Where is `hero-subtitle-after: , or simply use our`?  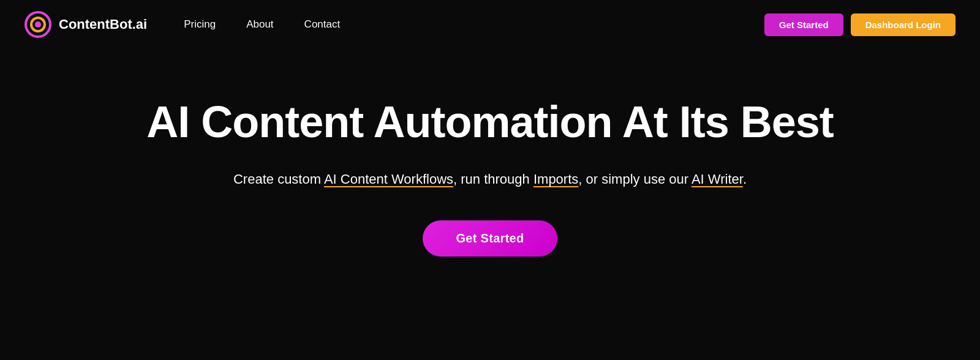
hero-subtitle-after: , or simply use our is located at coordinates (635, 179).